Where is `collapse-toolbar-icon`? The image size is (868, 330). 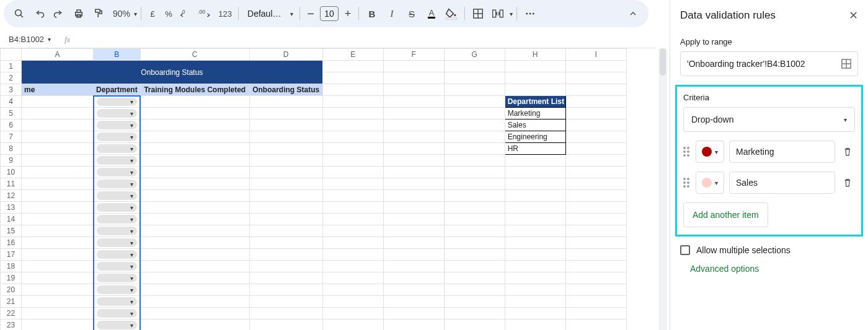
collapse-toolbar-icon is located at coordinates (633, 14).